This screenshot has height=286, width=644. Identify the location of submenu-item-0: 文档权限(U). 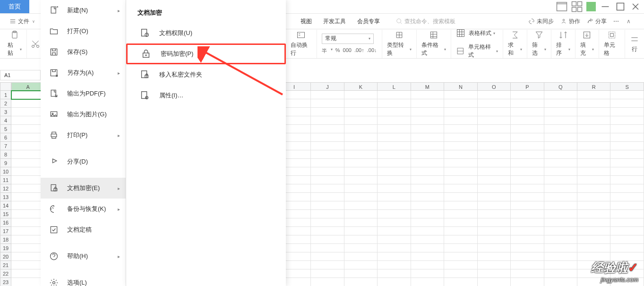
(206, 33).